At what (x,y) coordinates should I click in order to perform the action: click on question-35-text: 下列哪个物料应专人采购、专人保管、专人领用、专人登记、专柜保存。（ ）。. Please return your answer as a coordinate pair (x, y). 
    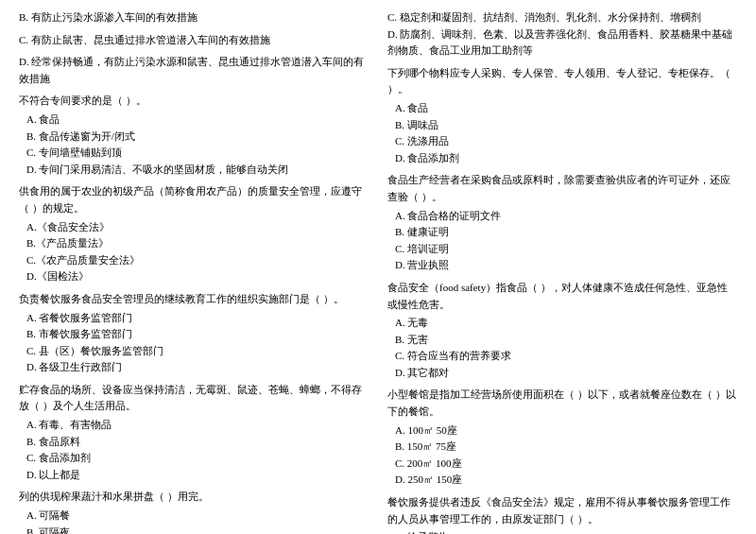
    Looking at the image, I should click on (562, 81).